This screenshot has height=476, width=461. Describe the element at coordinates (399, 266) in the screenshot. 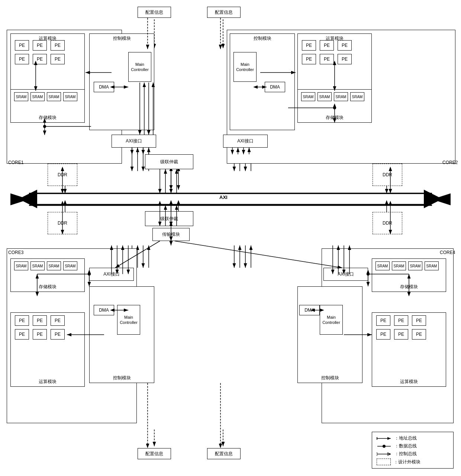

I see `core4-sram-2: SRAM` at that location.